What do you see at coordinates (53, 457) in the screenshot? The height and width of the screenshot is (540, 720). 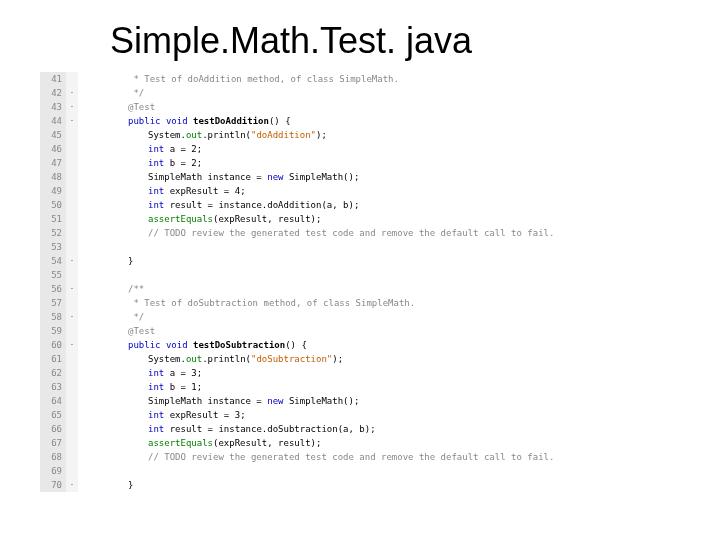 I see `line-number: 68` at bounding box center [53, 457].